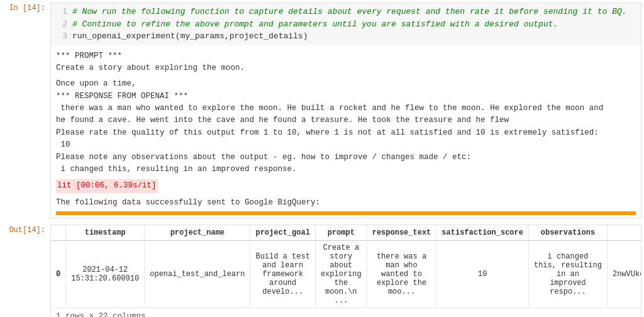  What do you see at coordinates (106, 274) in the screenshot?
I see `cell-timestamp: 2021-04-12 15:31:20.600910` at bounding box center [106, 274].